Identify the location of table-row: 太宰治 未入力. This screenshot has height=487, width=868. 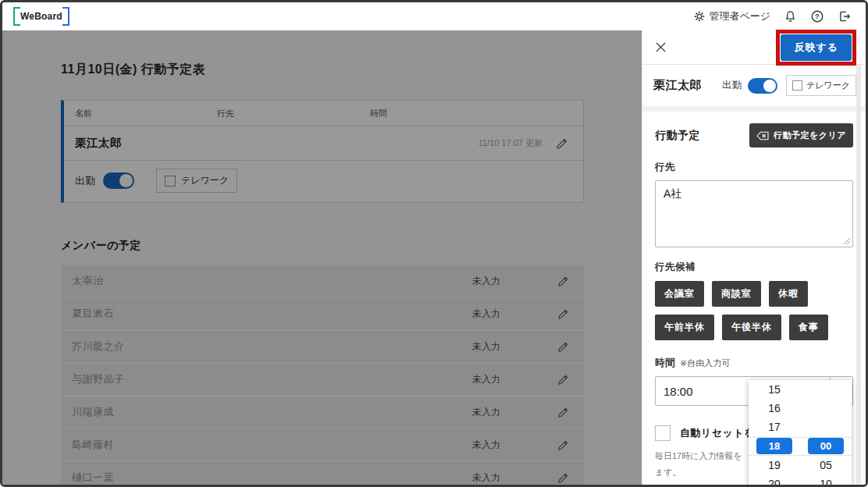
(322, 282).